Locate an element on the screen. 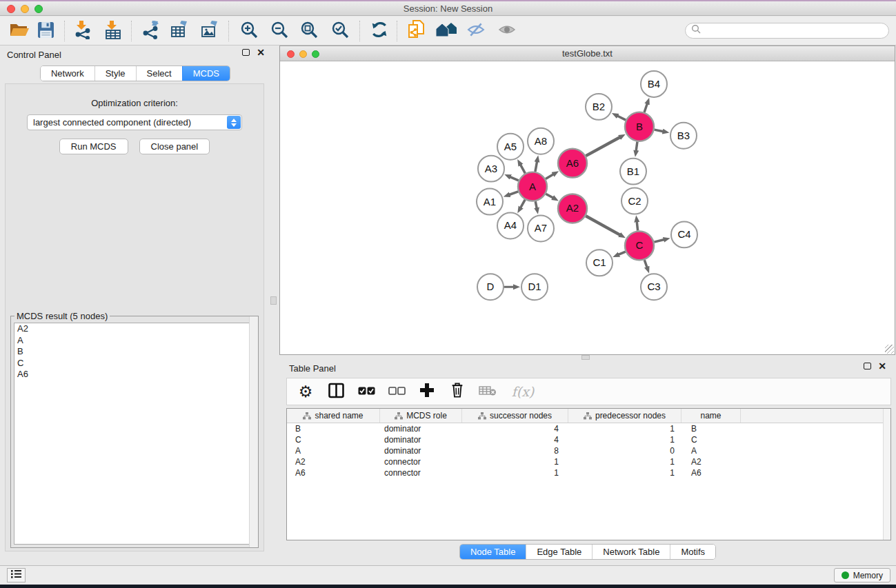 Image resolution: width=896 pixels, height=588 pixels. zoom-in-button is located at coordinates (249, 31).